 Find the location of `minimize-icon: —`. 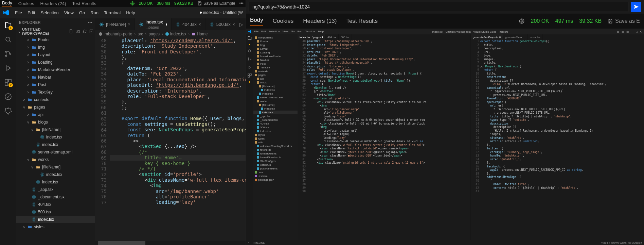

minimize-icon: — is located at coordinates (632, 32).